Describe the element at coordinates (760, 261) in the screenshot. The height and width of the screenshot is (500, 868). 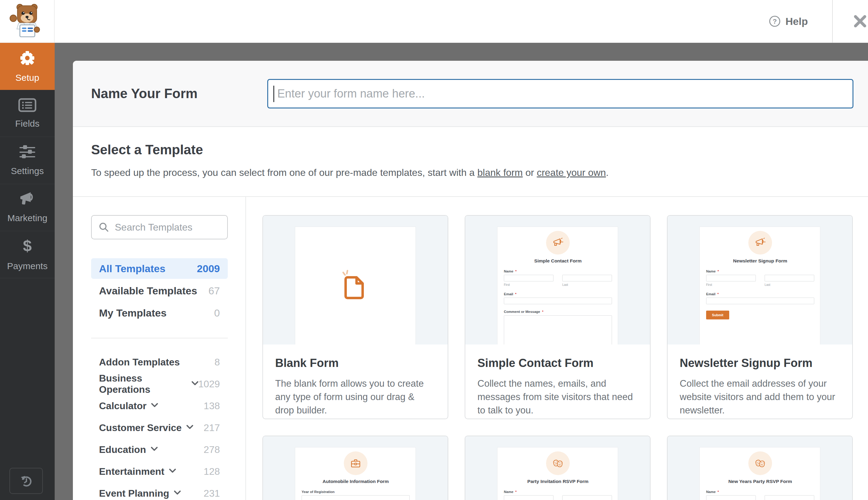
I see `mini-form-title: Newsletter Signup Form` at that location.